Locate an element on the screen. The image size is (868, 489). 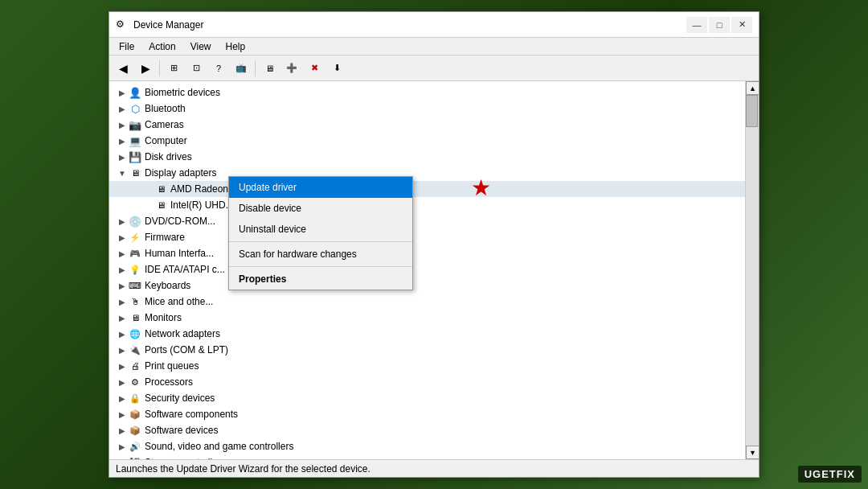
expand-cameras: ▶ is located at coordinates (122, 125).